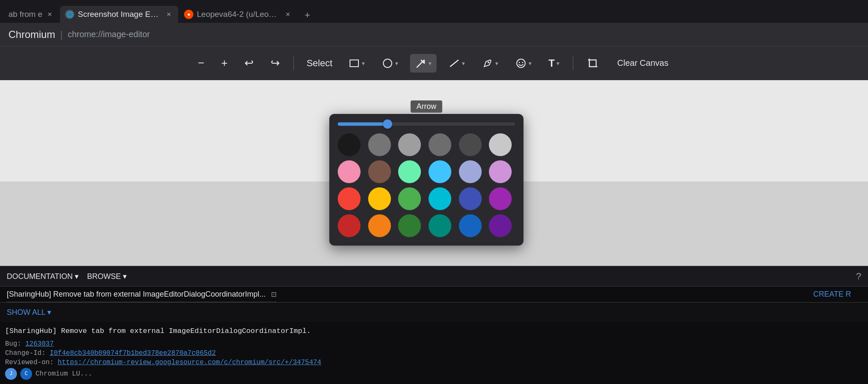 Image resolution: width=868 pixels, height=384 pixels. I want to click on color-swatch-purple, so click(500, 199).